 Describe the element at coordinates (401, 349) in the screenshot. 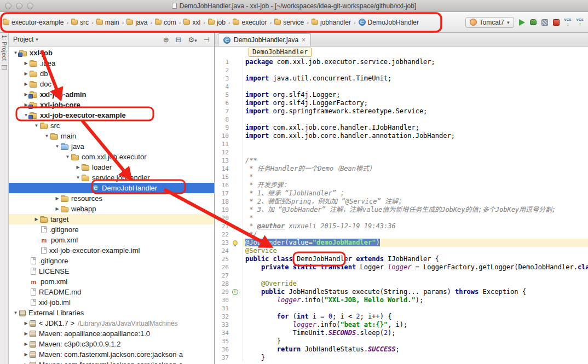

I see `code-line-36: 36 return JobHandleStatus.SUCCESS;` at that location.